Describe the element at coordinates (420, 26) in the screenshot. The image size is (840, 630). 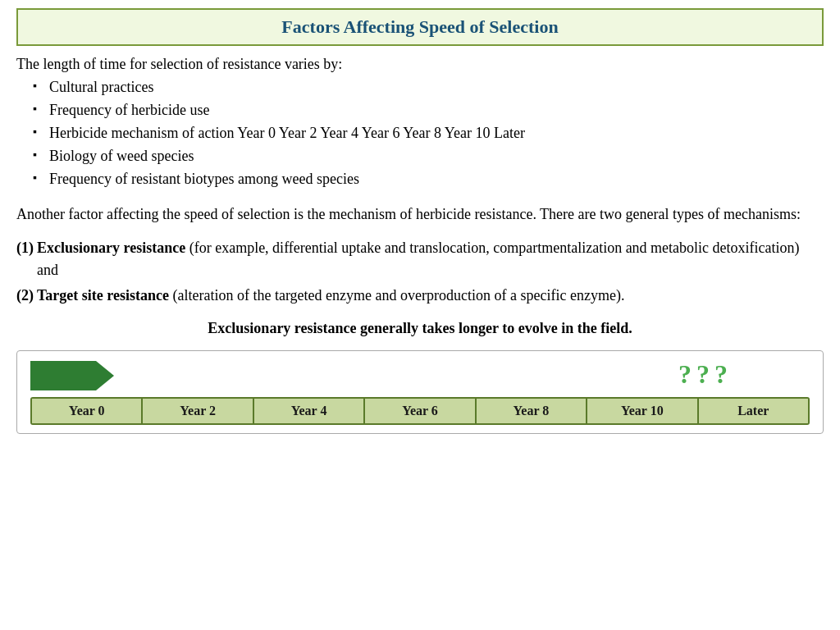
I see `page-title: Factors Affecting Speed of Selection` at that location.